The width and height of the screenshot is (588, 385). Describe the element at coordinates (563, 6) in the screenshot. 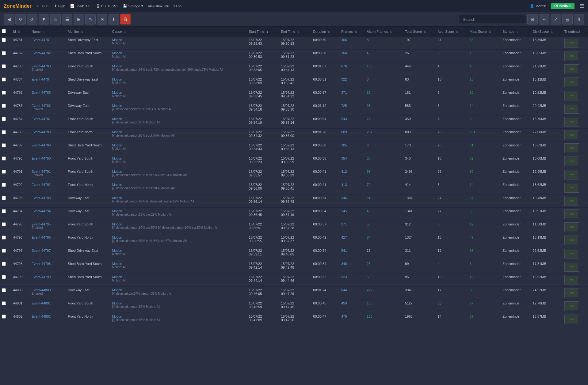

I see `running-status: RUNNING` at that location.